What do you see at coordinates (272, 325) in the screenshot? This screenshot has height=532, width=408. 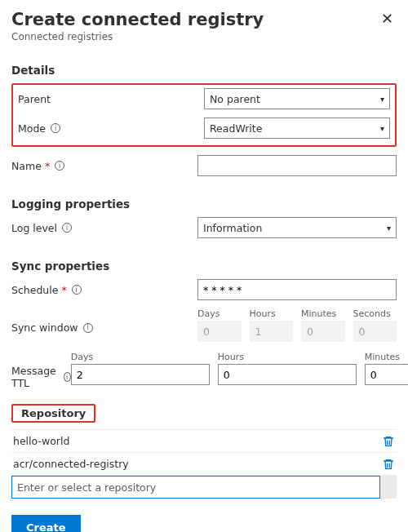 I see `sync-window-hours: Hours 1` at bounding box center [272, 325].